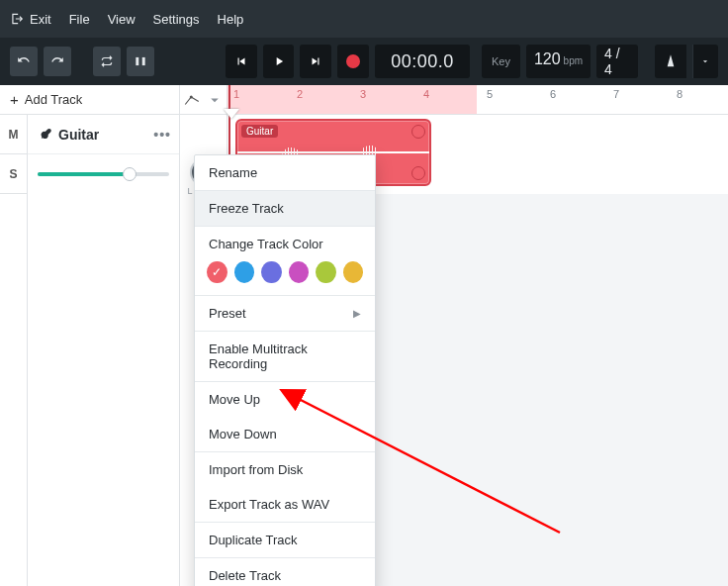 The image size is (728, 586). Describe the element at coordinates (243, 434) in the screenshot. I see `ctx-move-down-label: Move Down` at that location.